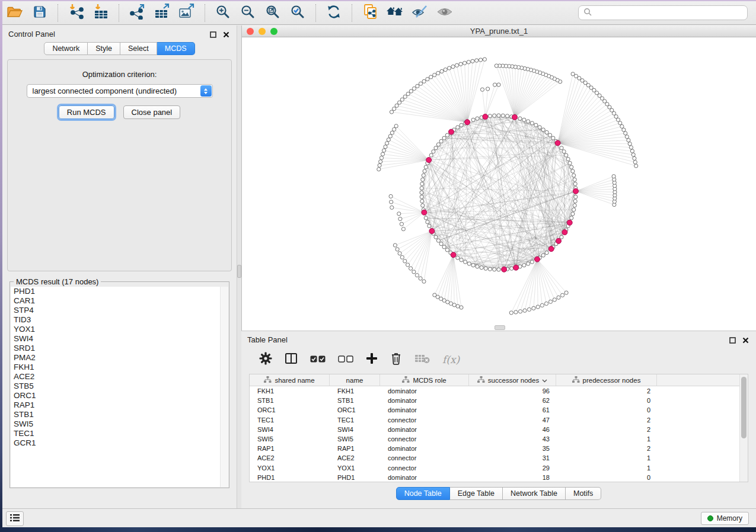  What do you see at coordinates (120, 387) in the screenshot?
I see `mcds-result-list: PHD1CAR1STP4TID3YOX1SWI4SRD1PMA2FKH1ACE2…` at bounding box center [120, 387].